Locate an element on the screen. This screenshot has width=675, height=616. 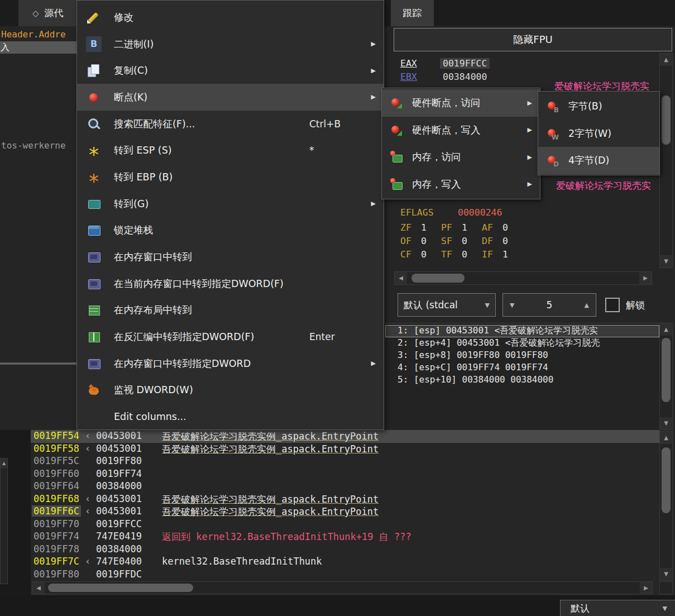
argument-count-value: 5 is located at coordinates (549, 305).